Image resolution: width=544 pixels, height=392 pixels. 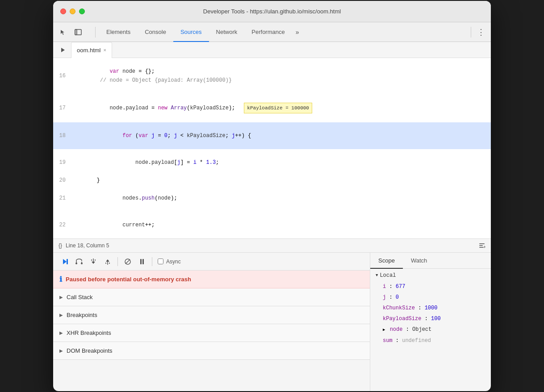 I want to click on call-stack-section: ▶ Call Stack, so click(x=212, y=297).